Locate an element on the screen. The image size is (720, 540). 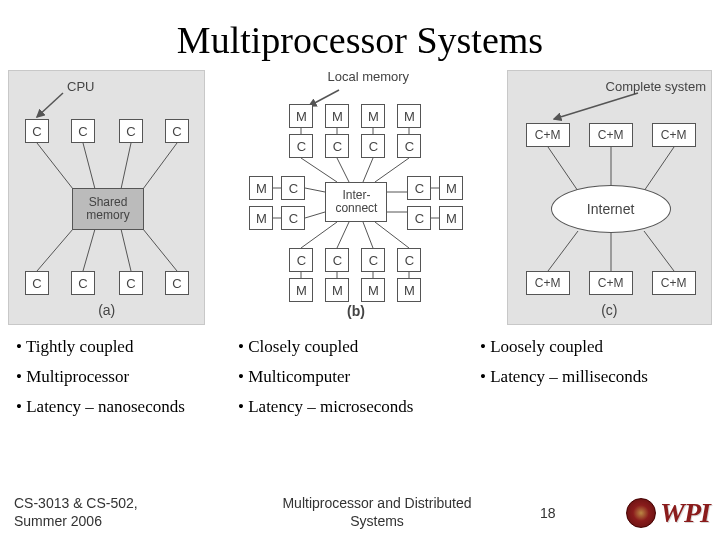
diagram-c: Complete system C+M C+M C+M Internet C+M… is located at coordinates (610, 198).